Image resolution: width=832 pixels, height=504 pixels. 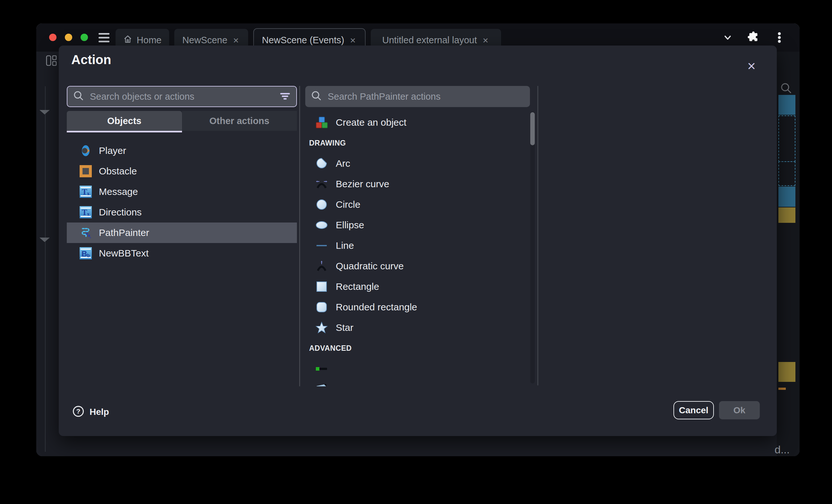 What do you see at coordinates (322, 266) in the screenshot?
I see `quadratic-curve-icon` at bounding box center [322, 266].